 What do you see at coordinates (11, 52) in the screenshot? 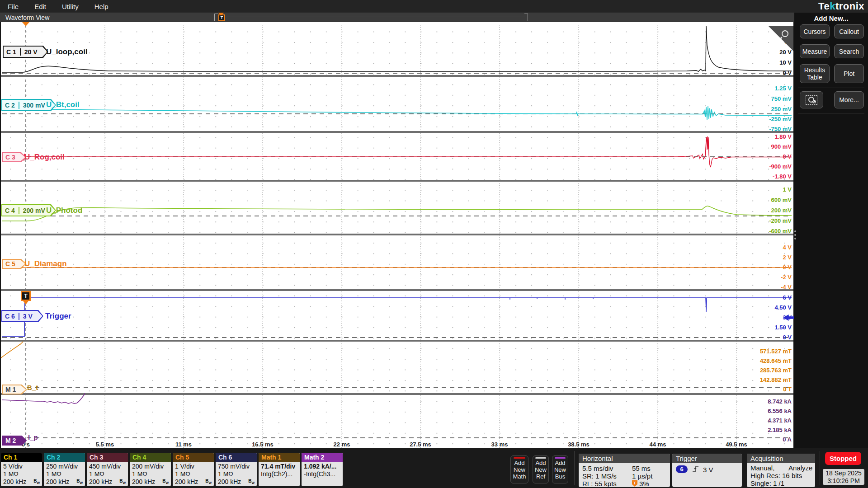
I see `badge-ch1-id: C 1` at bounding box center [11, 52].